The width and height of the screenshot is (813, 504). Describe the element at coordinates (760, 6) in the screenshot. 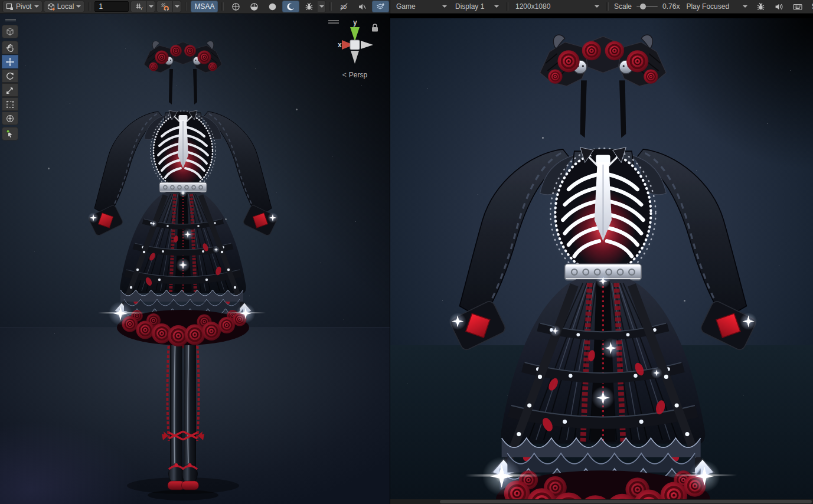

I see `frame-debugger-button` at that location.